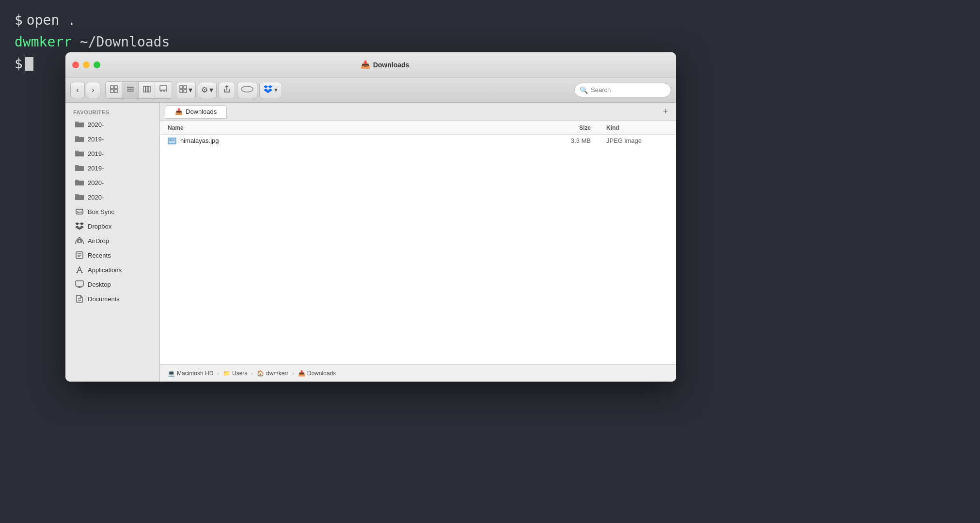  What do you see at coordinates (97, 65) in the screenshot?
I see `maximize-button` at bounding box center [97, 65].